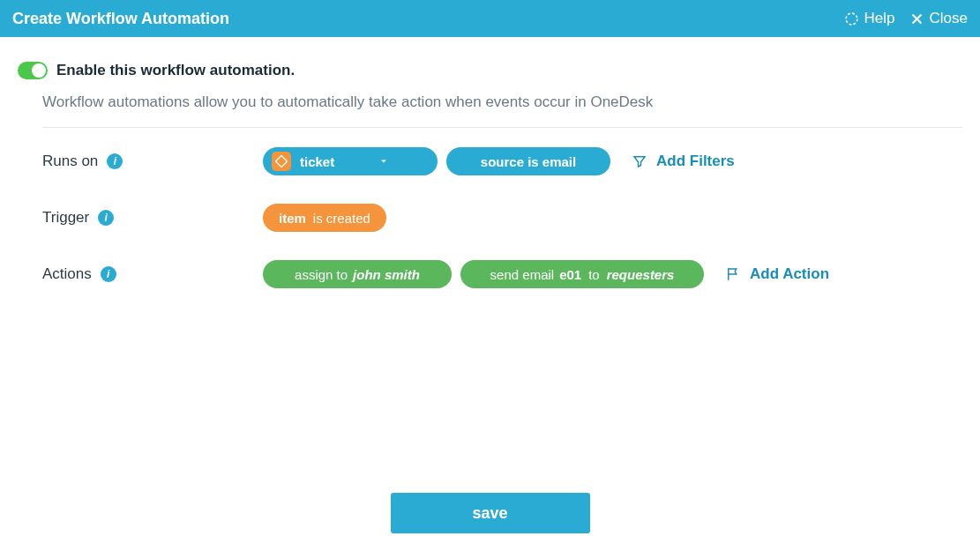 The height and width of the screenshot is (551, 980). What do you see at coordinates (384, 161) in the screenshot?
I see `chevron-down-icon` at bounding box center [384, 161].